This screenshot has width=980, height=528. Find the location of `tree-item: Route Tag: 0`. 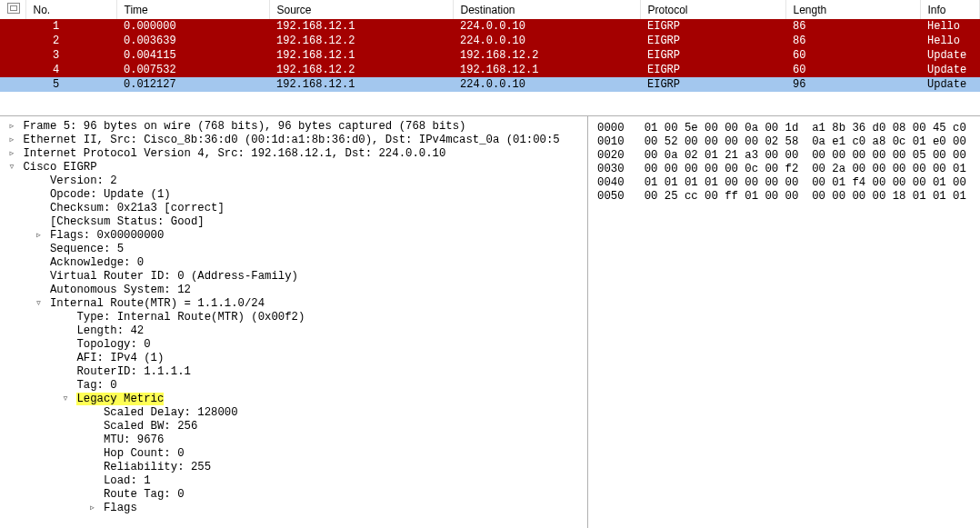

tree-item: Route Tag: 0 is located at coordinates (295, 494).